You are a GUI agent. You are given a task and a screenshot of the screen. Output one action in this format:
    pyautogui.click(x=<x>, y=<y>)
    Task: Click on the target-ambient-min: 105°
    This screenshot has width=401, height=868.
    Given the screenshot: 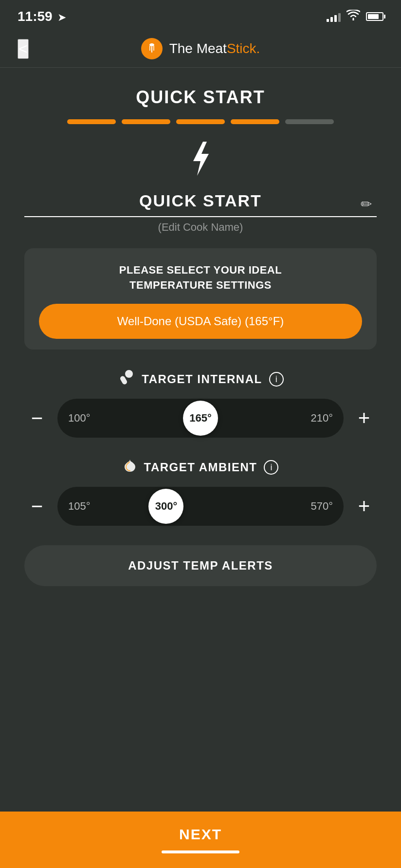 What is the action you would take?
    pyautogui.click(x=79, y=506)
    